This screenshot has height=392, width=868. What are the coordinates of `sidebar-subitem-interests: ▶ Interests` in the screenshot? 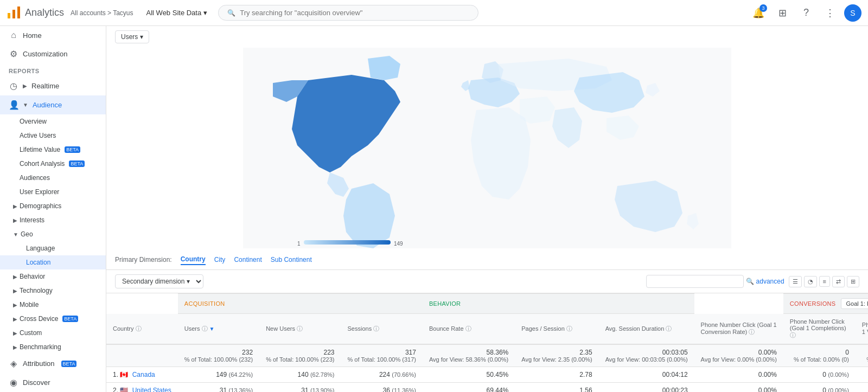 It's located at (53, 220).